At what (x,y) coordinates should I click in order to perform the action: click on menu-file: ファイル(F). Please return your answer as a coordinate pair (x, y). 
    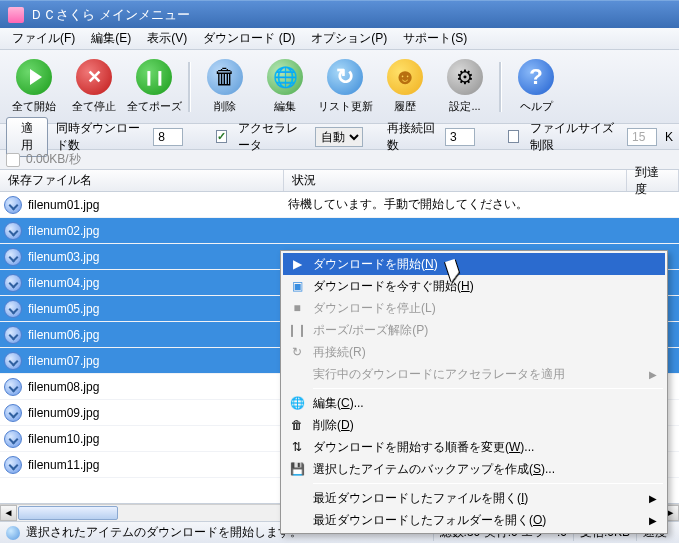
    Looking at the image, I should click on (44, 38).